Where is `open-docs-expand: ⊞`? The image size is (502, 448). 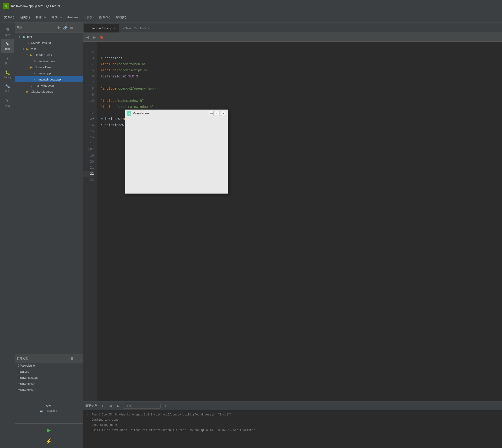
open-docs-expand: ⊞ is located at coordinates (72, 358).